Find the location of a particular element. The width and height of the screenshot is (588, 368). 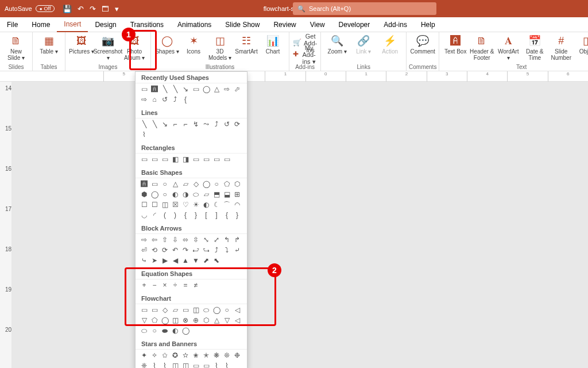

shape-glyph: ⊗ is located at coordinates (185, 320).